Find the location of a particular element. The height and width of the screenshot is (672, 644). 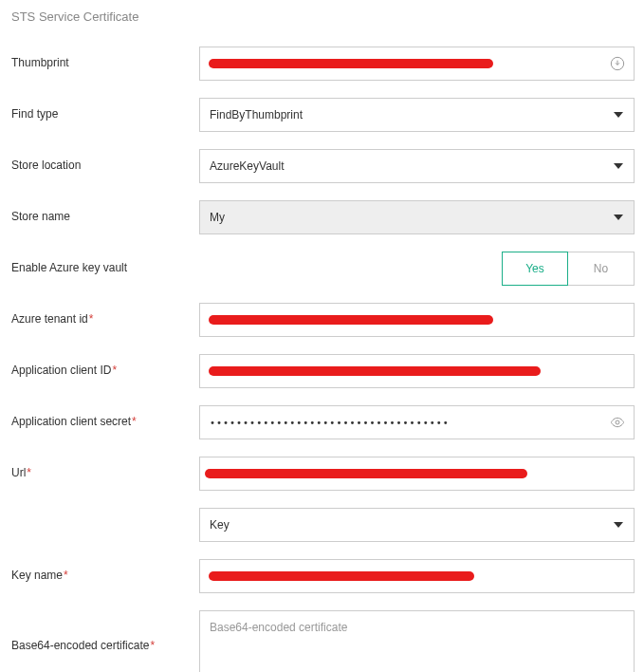

row-enable-akv: Enable Azure key vault Yes No is located at coordinates (322, 269).